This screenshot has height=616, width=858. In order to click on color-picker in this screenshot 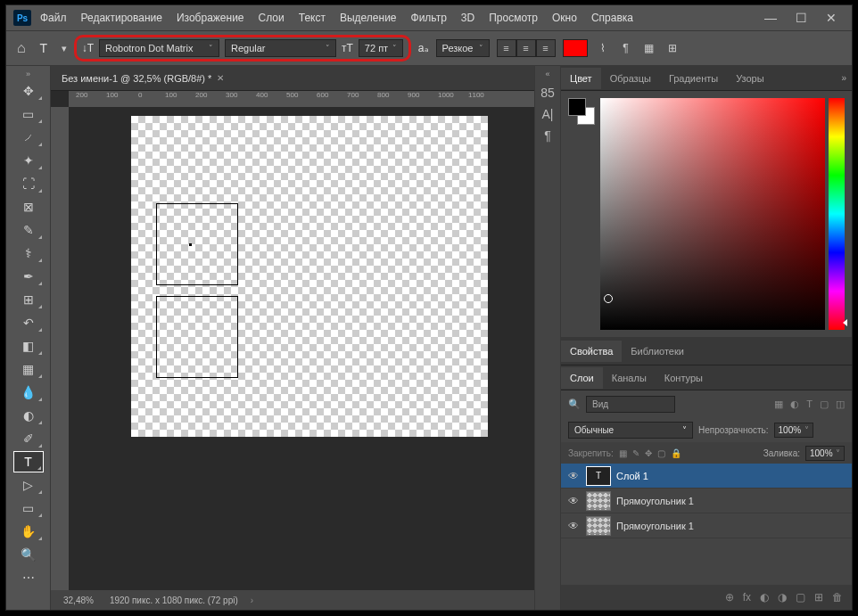, I will do `click(722, 214)`.